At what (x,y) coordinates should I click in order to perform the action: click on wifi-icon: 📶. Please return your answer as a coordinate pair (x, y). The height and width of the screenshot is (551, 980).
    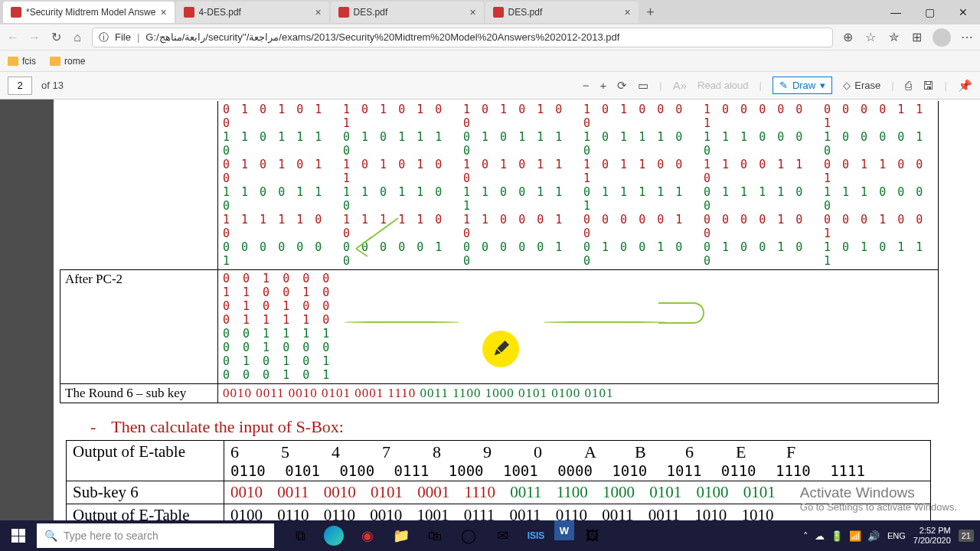
    Looking at the image, I should click on (855, 536).